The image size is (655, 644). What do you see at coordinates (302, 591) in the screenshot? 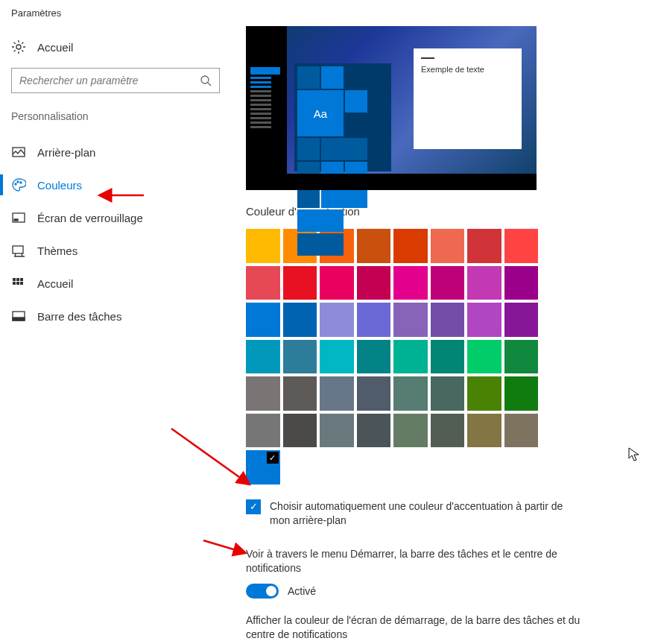
I see `transparency-state: Activé` at bounding box center [302, 591].